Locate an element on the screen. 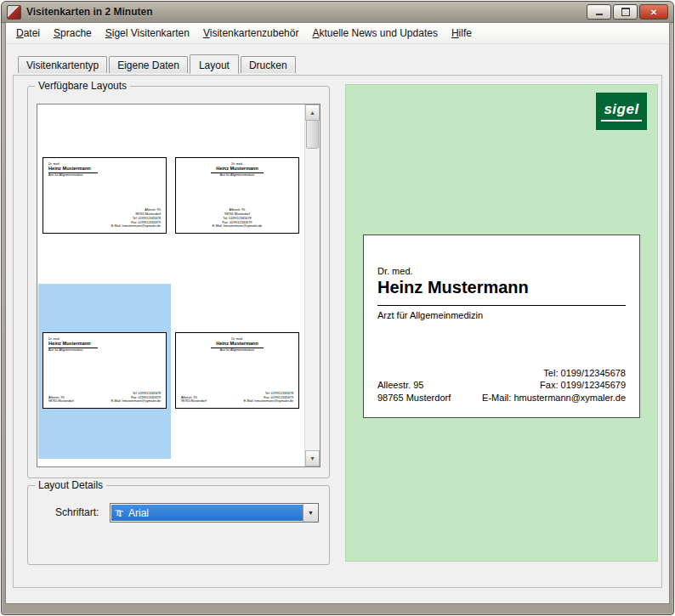 The height and width of the screenshot is (616, 675). business-card-preview: Dr. med. Heinz Mustermann Arzt für Allge… is located at coordinates (502, 326).